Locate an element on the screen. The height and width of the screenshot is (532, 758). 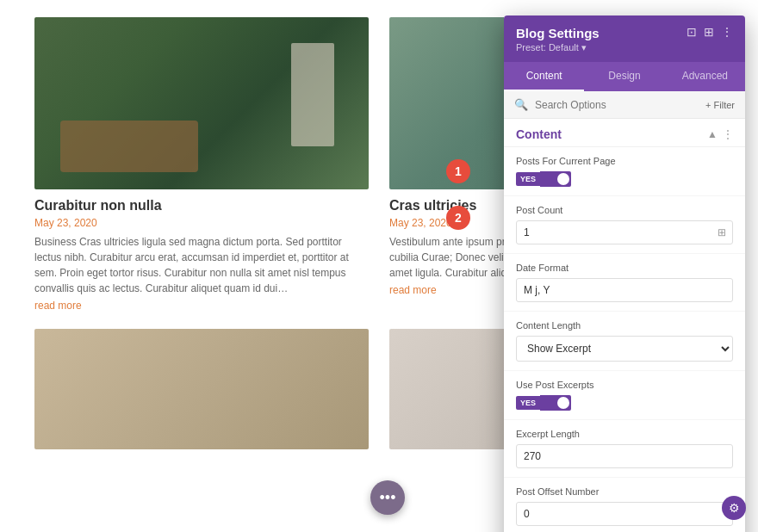
panel-preset: Preset: Default ▾ is located at coordinates (558, 48).